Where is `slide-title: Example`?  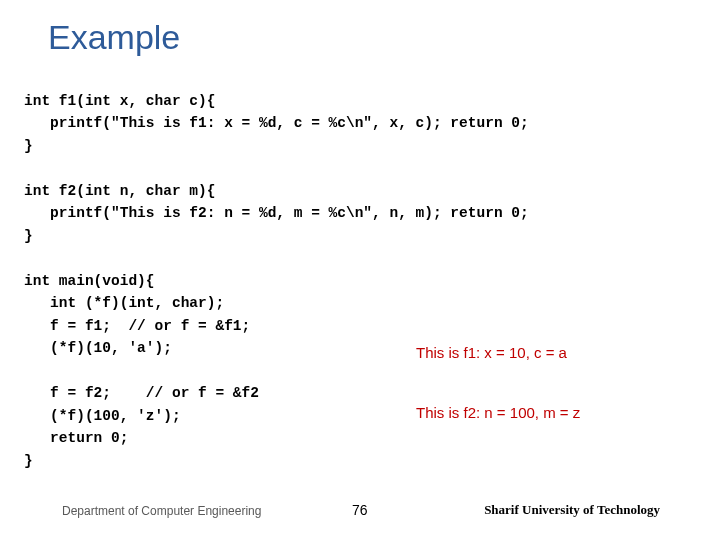 slide-title: Example is located at coordinates (114, 38).